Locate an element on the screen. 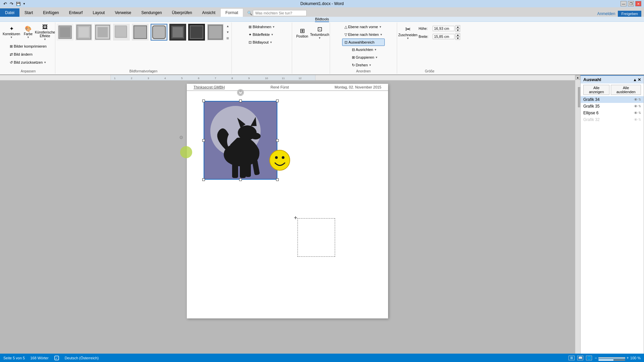 The height and width of the screenshot is (362, 644). tab-datei: Datei is located at coordinates (10, 13).